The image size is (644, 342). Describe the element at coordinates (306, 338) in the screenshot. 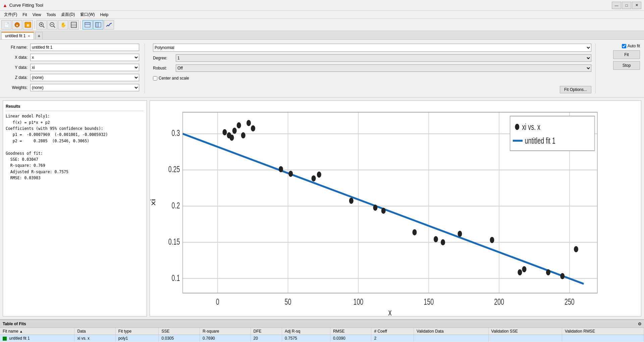

I see `cell-adj-r-sq: 0.7575` at that location.